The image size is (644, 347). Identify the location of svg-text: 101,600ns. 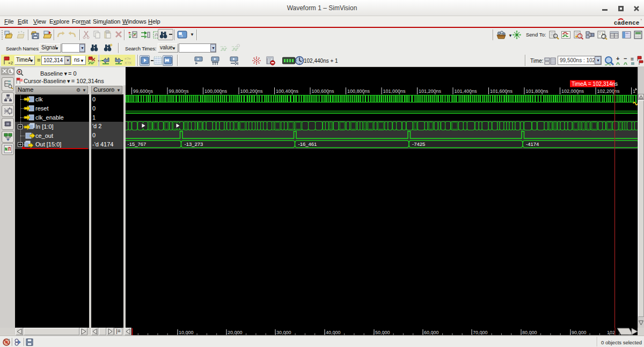
(501, 91).